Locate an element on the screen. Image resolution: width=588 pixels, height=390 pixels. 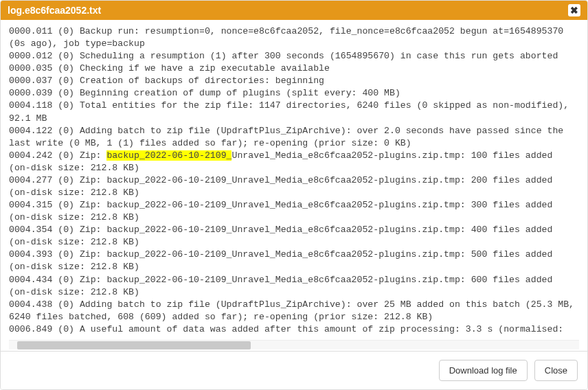
log-line: 0000.037 (0) Creation of backups of dire… is located at coordinates (294, 81).